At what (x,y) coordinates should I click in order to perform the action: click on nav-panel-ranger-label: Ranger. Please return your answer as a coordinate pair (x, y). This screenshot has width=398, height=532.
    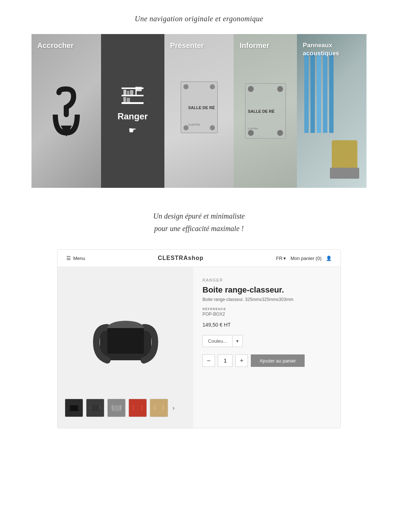
    Looking at the image, I should click on (133, 116).